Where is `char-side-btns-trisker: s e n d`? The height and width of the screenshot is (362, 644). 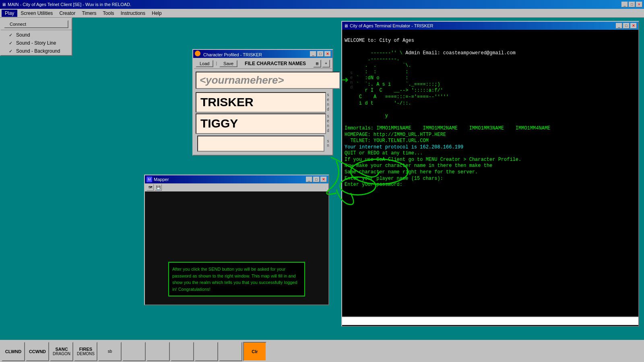
char-side-btns-trisker: s e n d is located at coordinates (328, 102).